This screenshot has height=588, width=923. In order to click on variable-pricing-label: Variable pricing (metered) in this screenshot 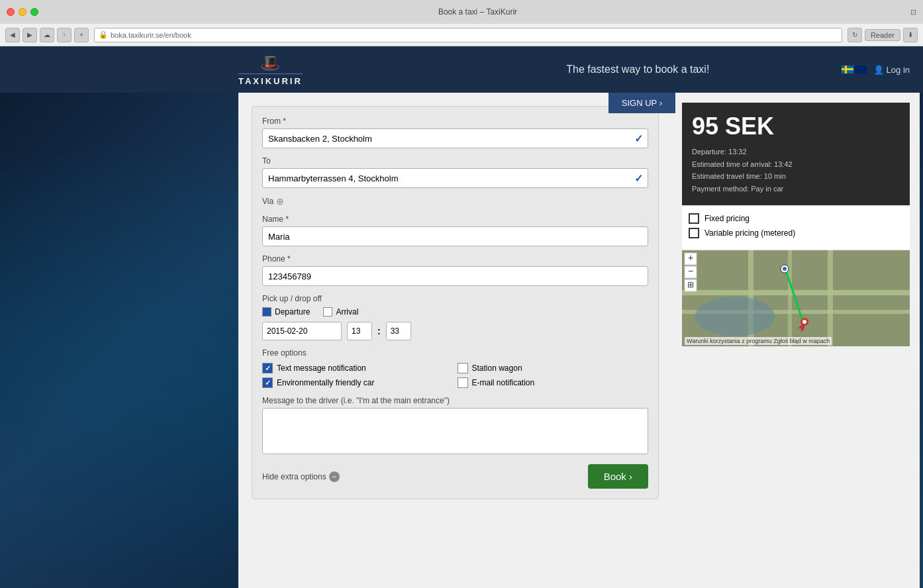, I will do `click(750, 233)`.